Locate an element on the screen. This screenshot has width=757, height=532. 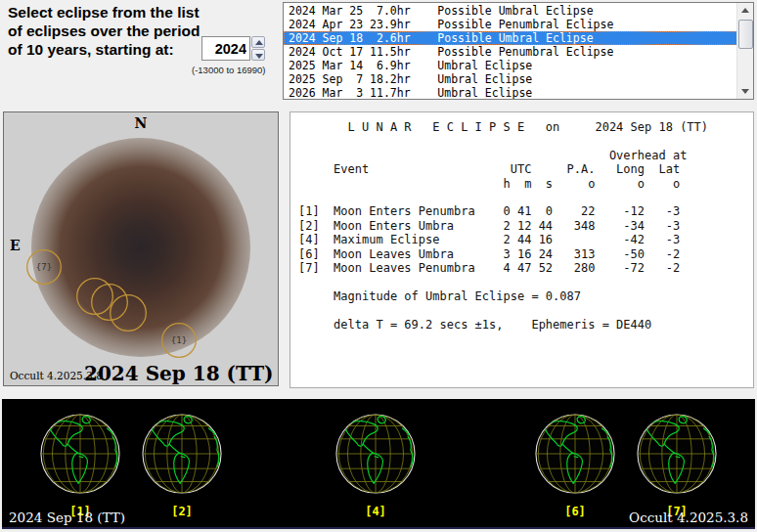
start-year-spinner is located at coordinates (258, 49).